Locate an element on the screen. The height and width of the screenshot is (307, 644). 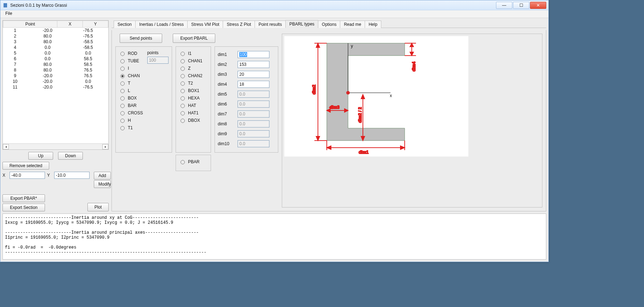
send-points-button: Send points is located at coordinates (141, 38).